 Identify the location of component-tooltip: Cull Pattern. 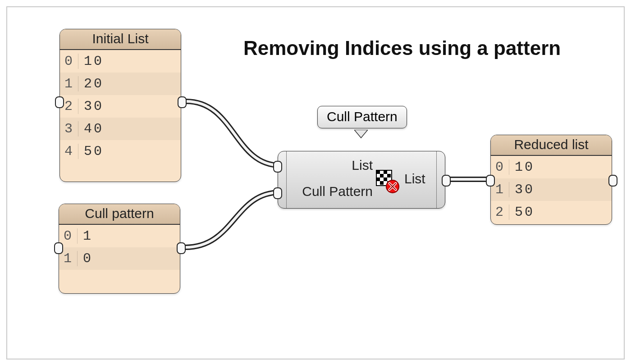
(362, 117).